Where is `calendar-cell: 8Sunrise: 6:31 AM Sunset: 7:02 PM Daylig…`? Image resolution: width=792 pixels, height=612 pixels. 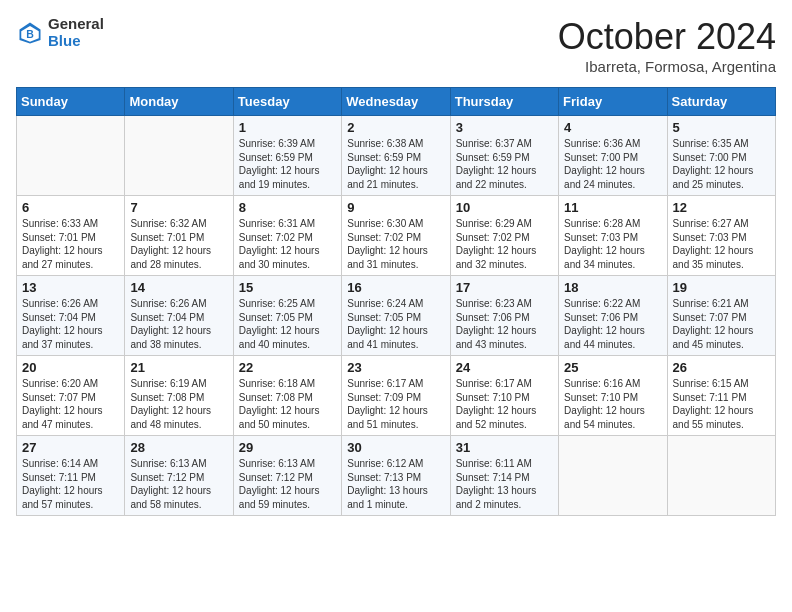 calendar-cell: 8Sunrise: 6:31 AM Sunset: 7:02 PM Daylig… is located at coordinates (287, 236).